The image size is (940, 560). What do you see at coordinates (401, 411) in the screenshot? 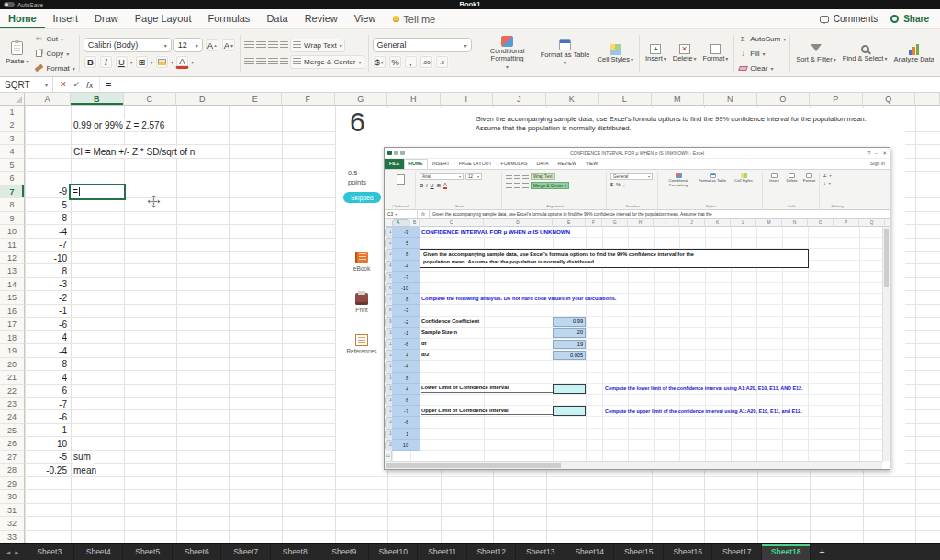
I see `embed-cell-A17: -7` at bounding box center [401, 411].